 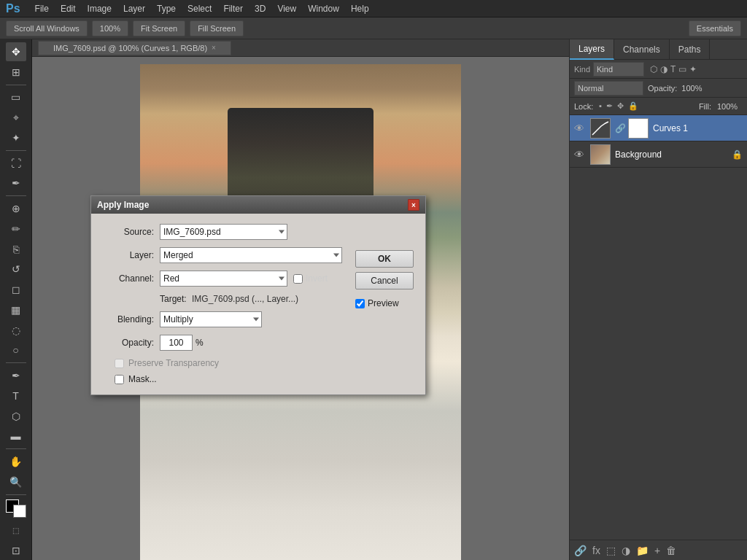 I want to click on invert-checkbox, so click(x=298, y=279).